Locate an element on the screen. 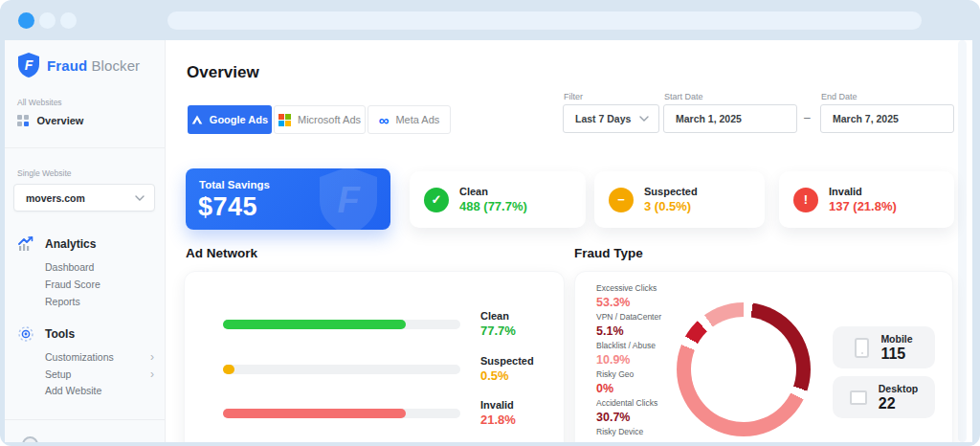 The image size is (980, 446). sidebar-item-setup: Setup › is located at coordinates (100, 374).